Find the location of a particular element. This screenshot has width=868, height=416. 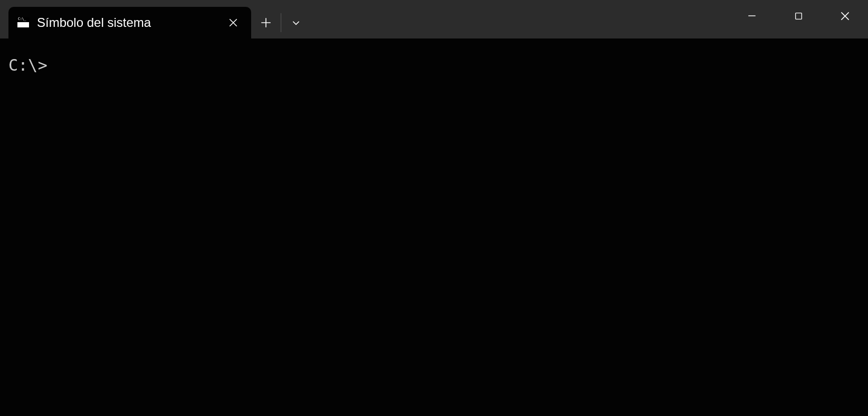

tab-dropdown-button is located at coordinates (296, 23).